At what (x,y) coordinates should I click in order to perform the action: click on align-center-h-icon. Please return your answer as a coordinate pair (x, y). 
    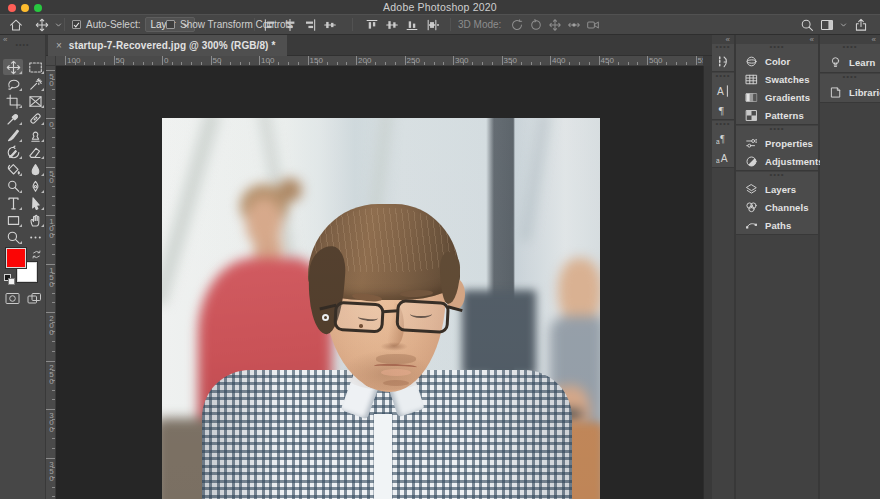
    Looking at the image, I should click on (290, 24).